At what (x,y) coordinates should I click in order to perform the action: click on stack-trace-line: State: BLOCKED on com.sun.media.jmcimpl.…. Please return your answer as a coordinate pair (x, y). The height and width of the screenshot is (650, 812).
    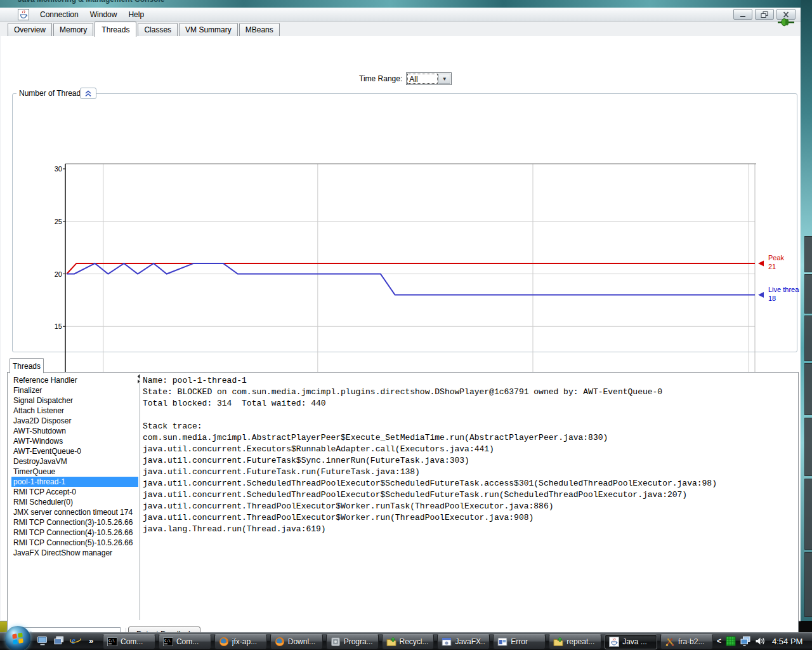
    Looking at the image, I should click on (468, 392).